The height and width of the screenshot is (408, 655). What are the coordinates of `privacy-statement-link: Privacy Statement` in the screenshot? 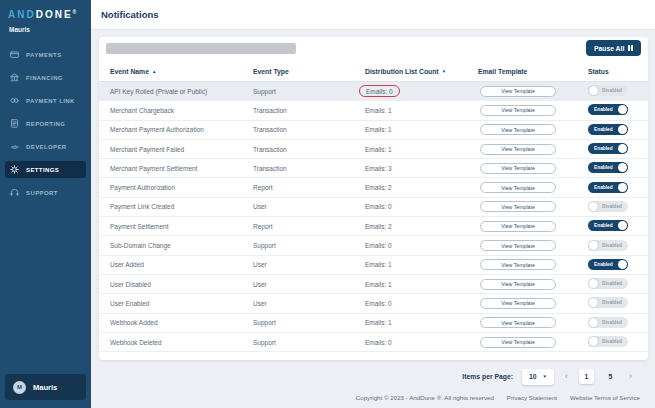 It's located at (532, 398).